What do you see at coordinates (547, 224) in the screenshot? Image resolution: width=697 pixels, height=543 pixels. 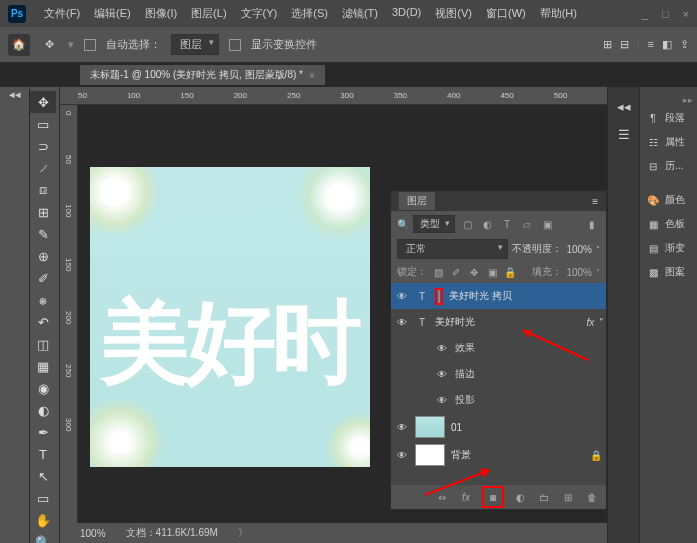 I see `filter-smart-icon: ▣` at bounding box center [547, 224].